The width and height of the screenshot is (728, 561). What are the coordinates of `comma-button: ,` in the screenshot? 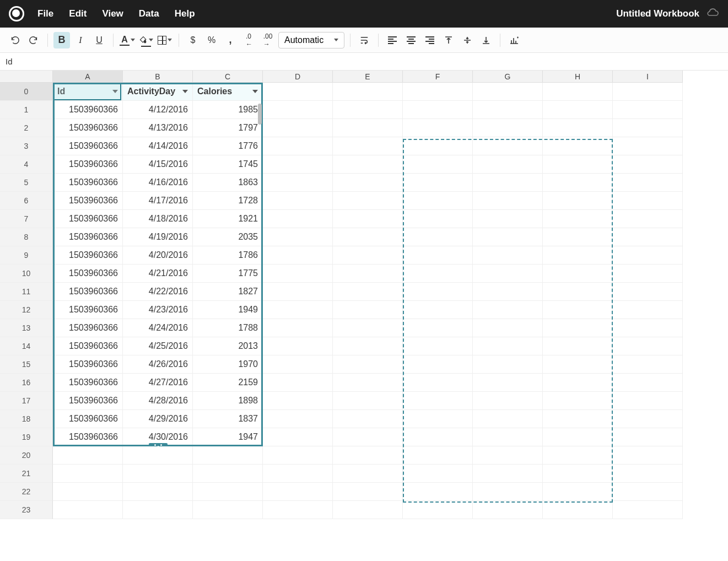 It's located at (230, 40).